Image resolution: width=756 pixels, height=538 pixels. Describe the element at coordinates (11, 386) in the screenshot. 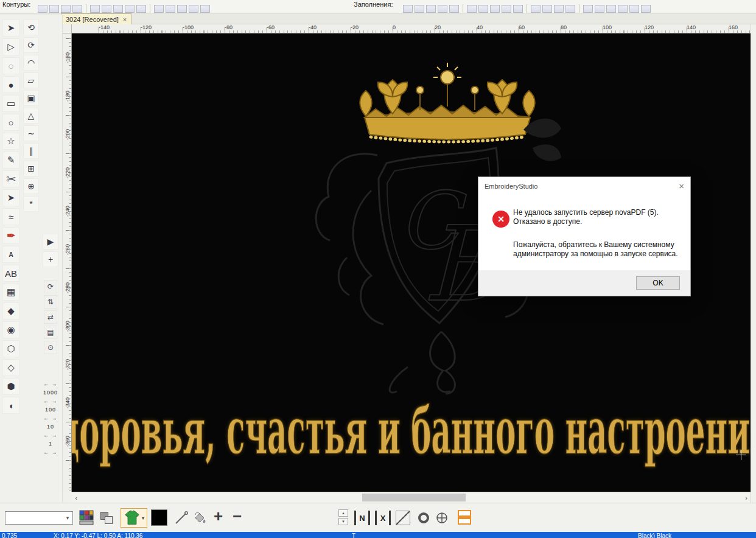

I see `filled-hexagon-tool-icon: ⬢` at that location.